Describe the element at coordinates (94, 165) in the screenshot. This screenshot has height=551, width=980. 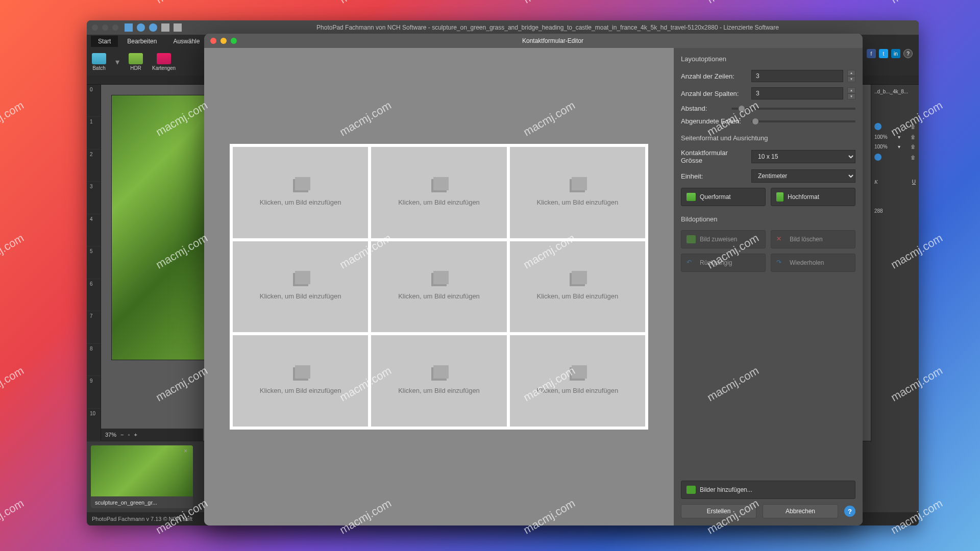
I see `ruler-tick: 2` at that location.